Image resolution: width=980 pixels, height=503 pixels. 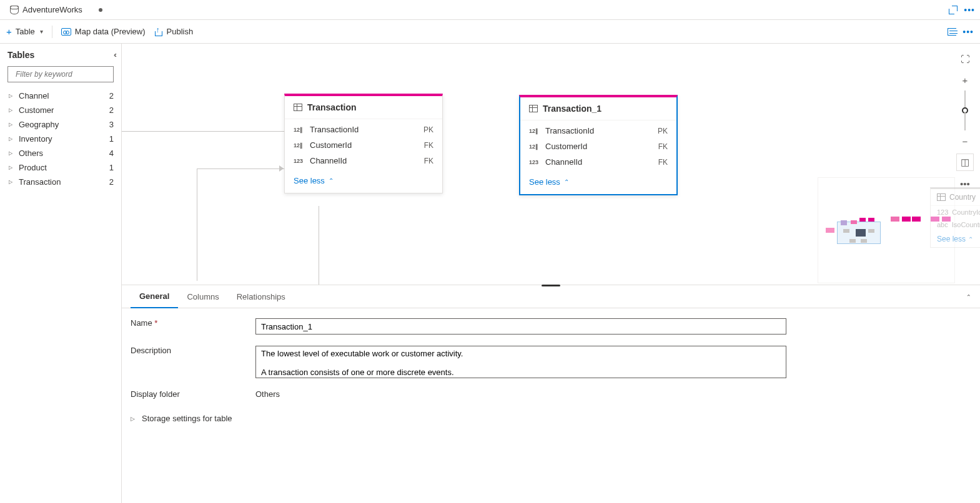 I want to click on name-label: Name *, so click(x=193, y=326).